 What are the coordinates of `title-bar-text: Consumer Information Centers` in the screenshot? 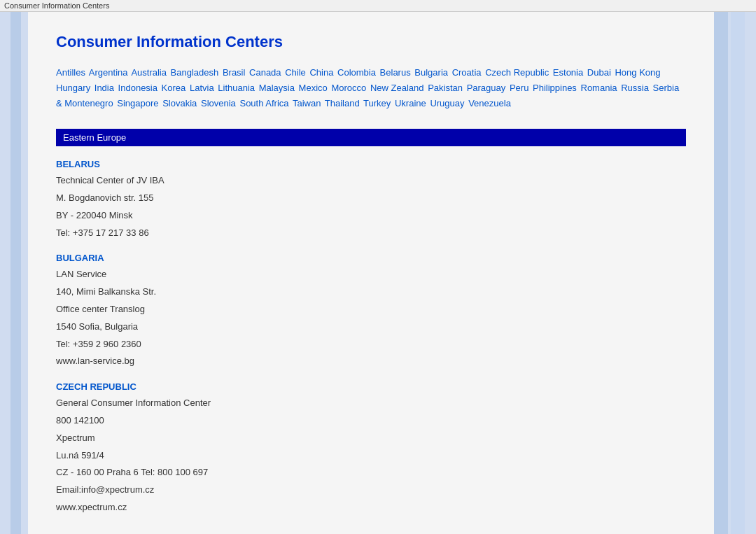 It's located at (57, 6).